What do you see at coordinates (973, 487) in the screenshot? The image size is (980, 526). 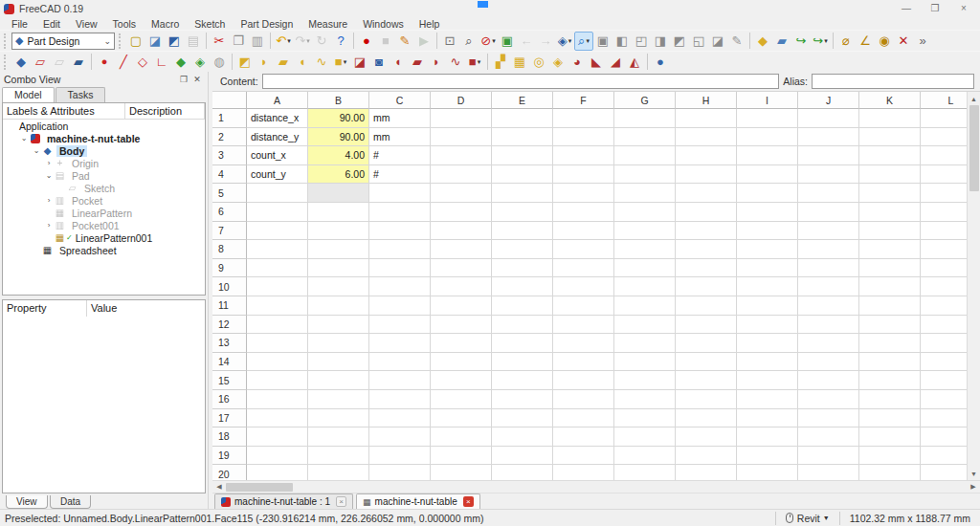 I see `scroll-right-icon: ▶` at bounding box center [973, 487].